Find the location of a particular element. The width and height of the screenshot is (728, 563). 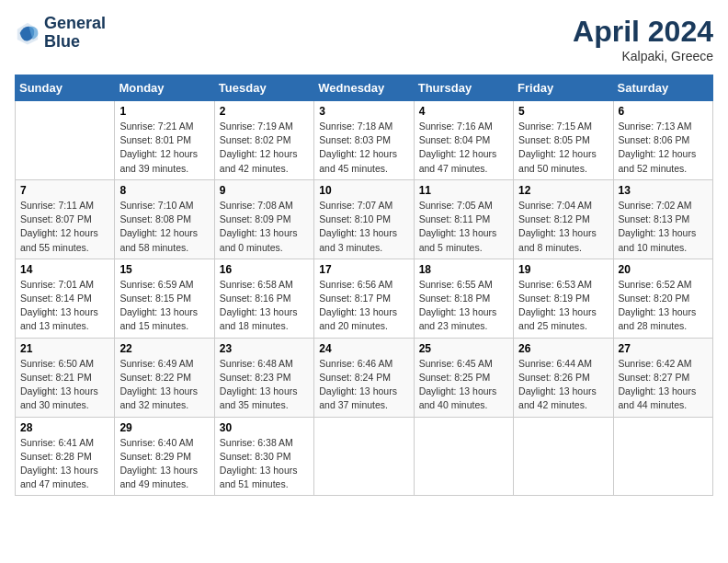

calendar-cell: 4Sunrise: 7:16 AM Sunset: 8:04 PM Daylig… is located at coordinates (463, 141).